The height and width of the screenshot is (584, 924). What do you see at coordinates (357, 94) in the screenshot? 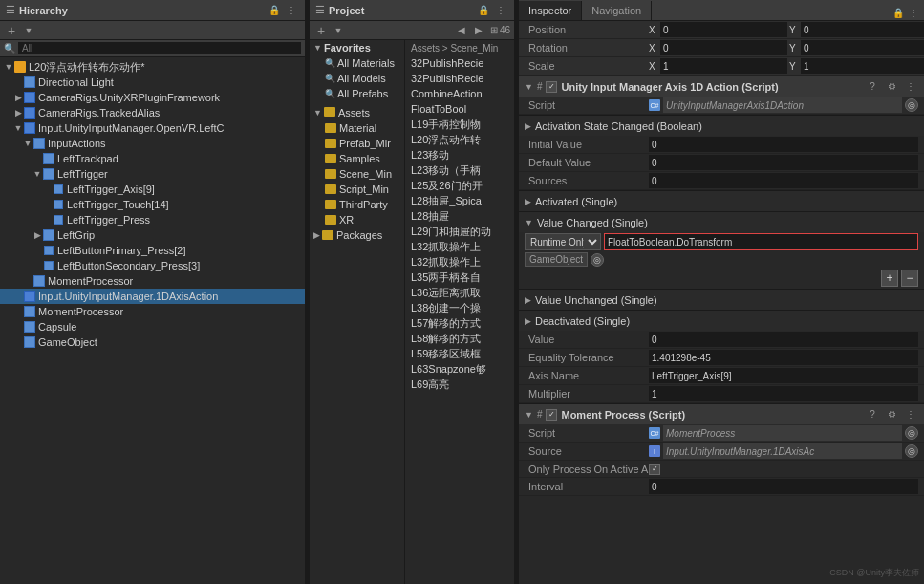
I see `all-prefabs-item: 🔍 All Prefabs` at bounding box center [357, 94].